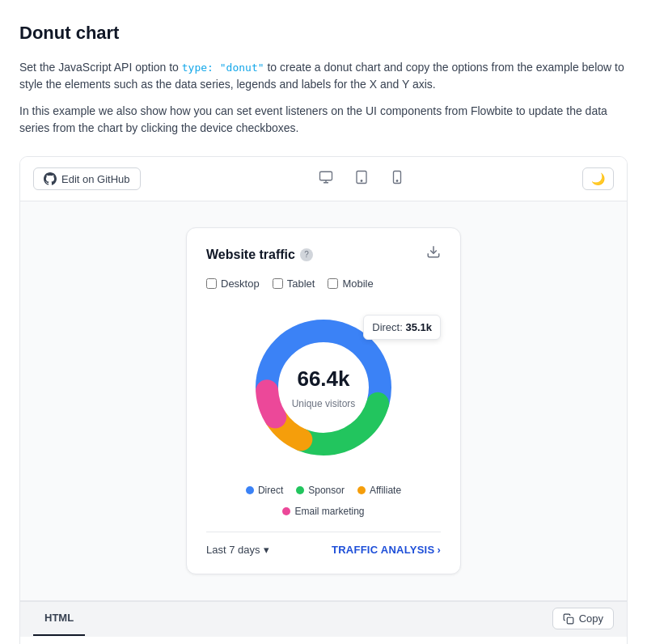 Image resolution: width=647 pixels, height=644 pixels. What do you see at coordinates (324, 511) in the screenshot?
I see `legend-item-email: Email marketing` at bounding box center [324, 511].